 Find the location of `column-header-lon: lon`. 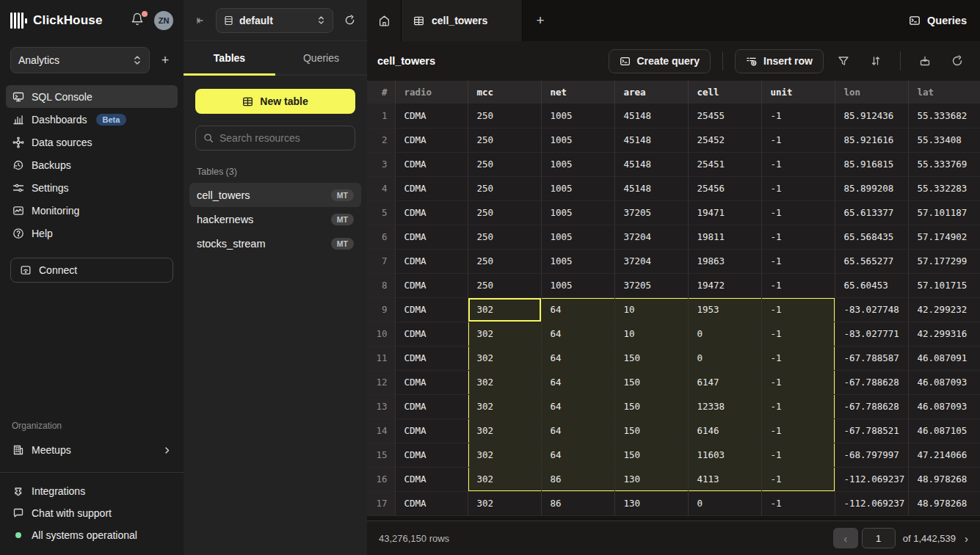

column-header-lon: lon is located at coordinates (871, 92).